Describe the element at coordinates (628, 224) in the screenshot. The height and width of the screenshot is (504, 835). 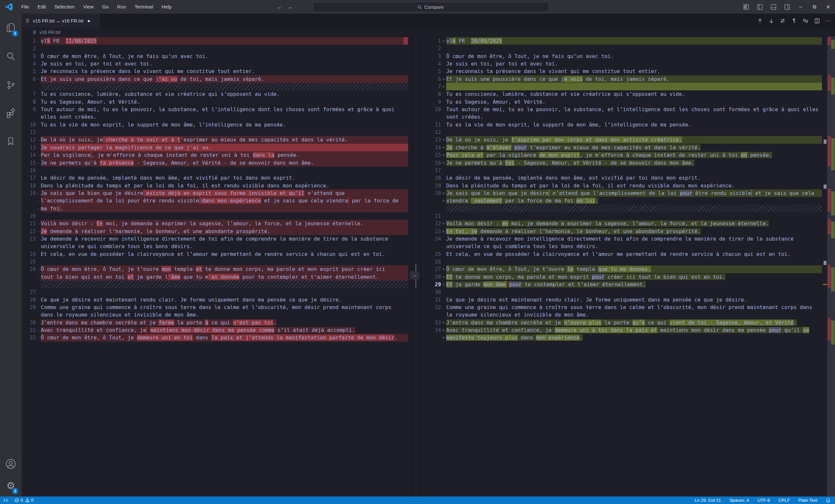
I see `modified-diff-row: 22+Voilà mon désir : en moi, je demande …` at that location.